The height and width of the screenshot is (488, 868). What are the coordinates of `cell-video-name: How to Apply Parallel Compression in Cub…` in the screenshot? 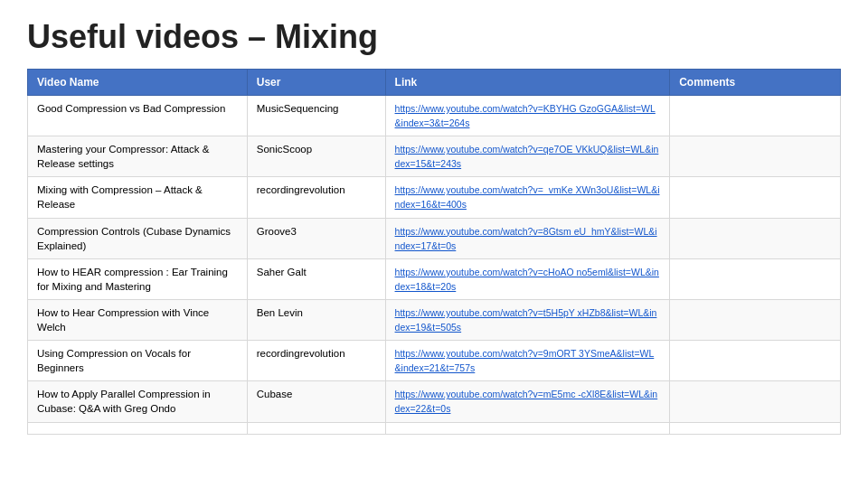 It's located at (137, 401).